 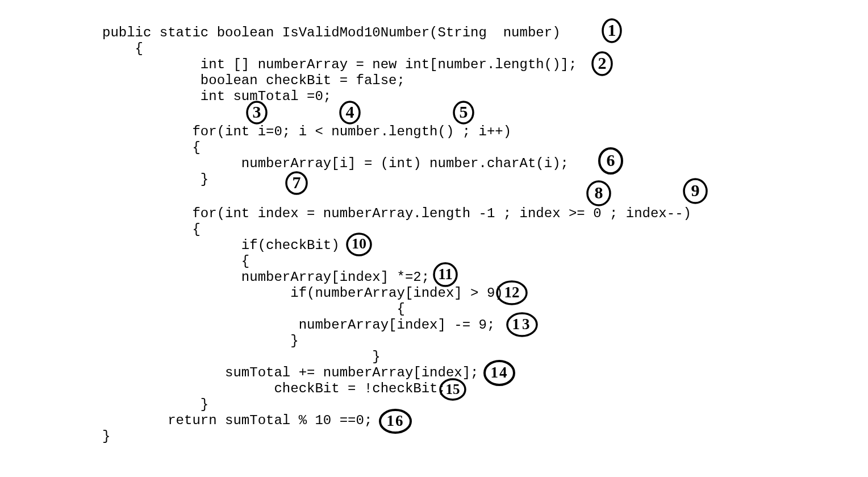 I want to click on annotation-number: 6, so click(x=611, y=160).